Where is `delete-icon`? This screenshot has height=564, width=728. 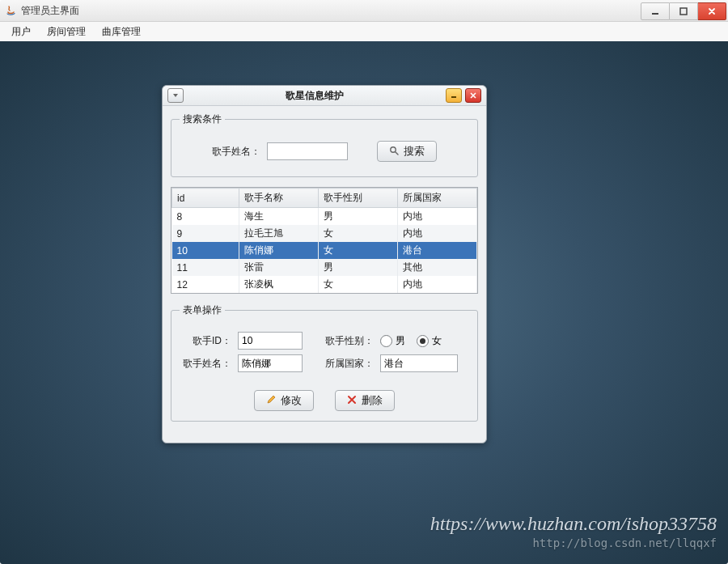
delete-icon is located at coordinates (352, 401).